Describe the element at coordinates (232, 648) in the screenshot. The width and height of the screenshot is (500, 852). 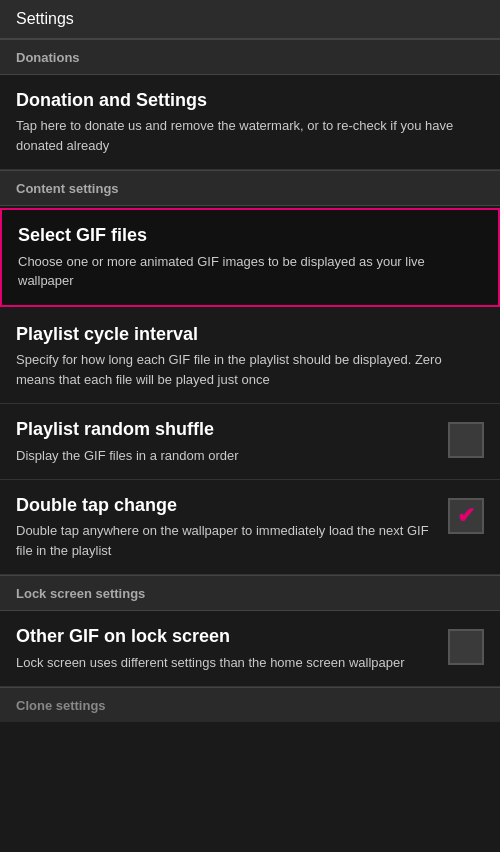
I see `other-gif-text-block: Other GIF on lock screen Lock screen use…` at that location.